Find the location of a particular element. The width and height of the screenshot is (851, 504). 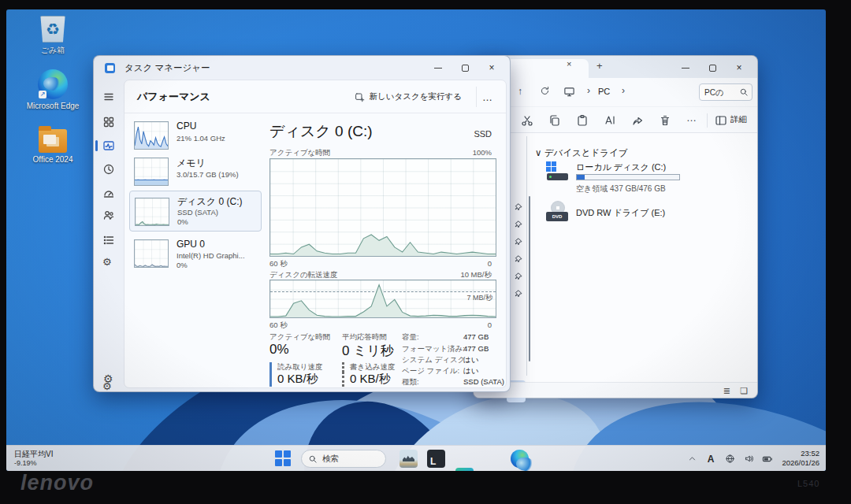

desktop-icon-label: Microsoft Edge is located at coordinates (53, 106).